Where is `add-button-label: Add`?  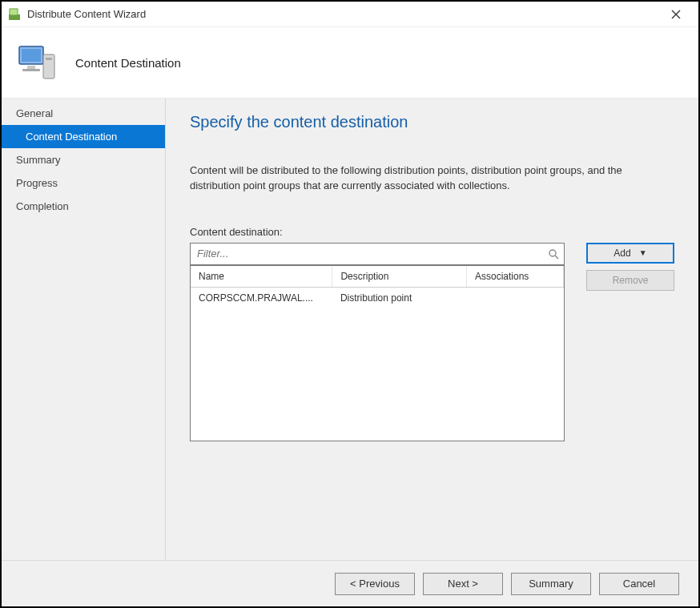
add-button-label: Add is located at coordinates (622, 253).